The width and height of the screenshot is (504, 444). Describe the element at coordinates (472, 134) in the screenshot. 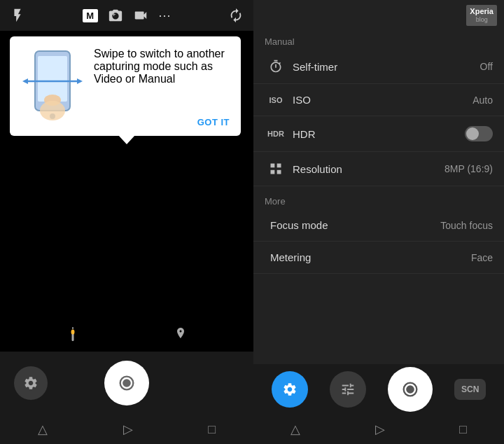

I see `hdr-toggle-knob` at that location.